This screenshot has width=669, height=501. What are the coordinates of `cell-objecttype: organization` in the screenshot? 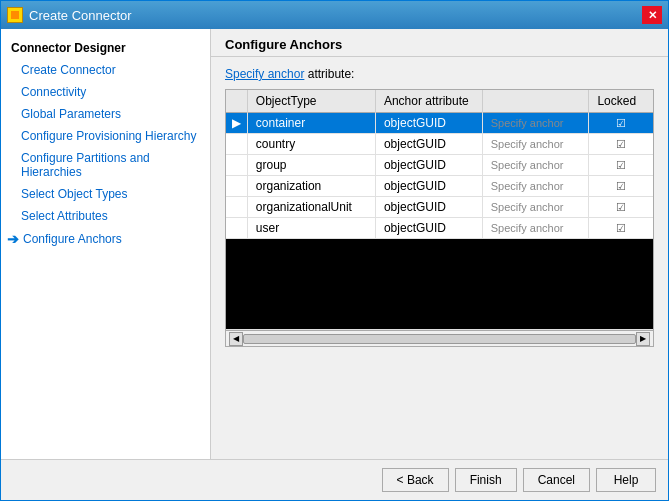 It's located at (311, 186).